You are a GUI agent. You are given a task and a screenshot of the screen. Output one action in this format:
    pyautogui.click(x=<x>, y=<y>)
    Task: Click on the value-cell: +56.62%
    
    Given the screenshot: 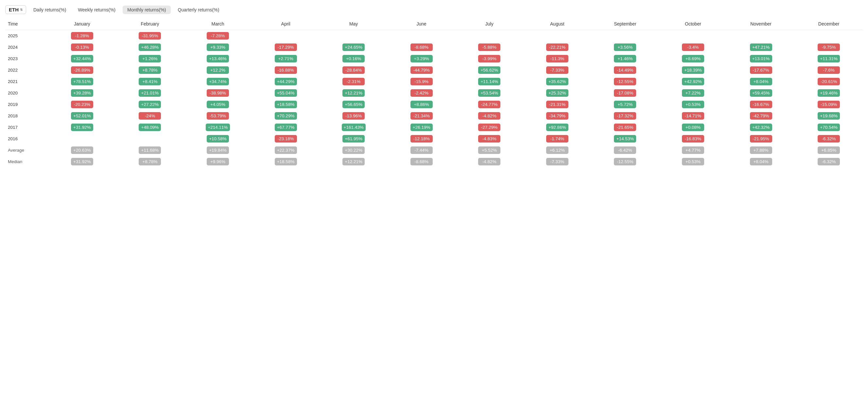 What is the action you would take?
    pyautogui.click(x=489, y=70)
    